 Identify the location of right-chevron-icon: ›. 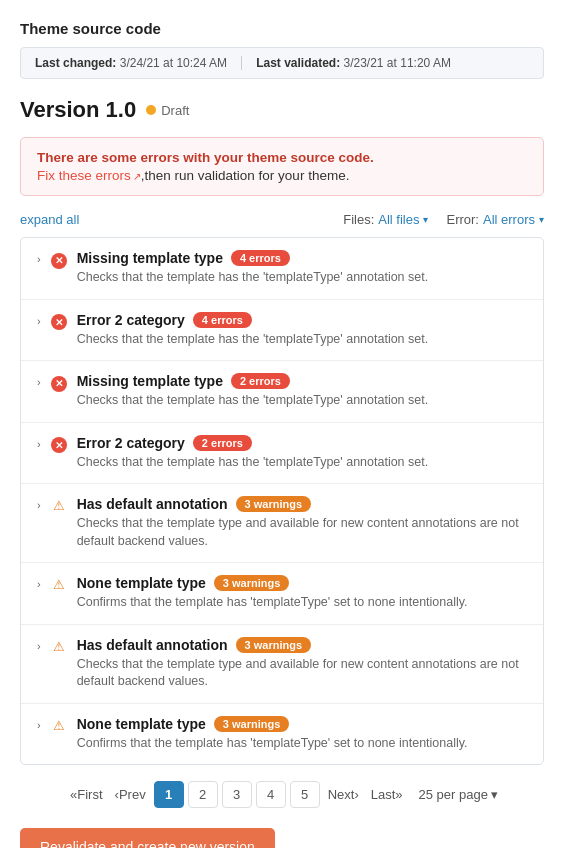
(356, 794).